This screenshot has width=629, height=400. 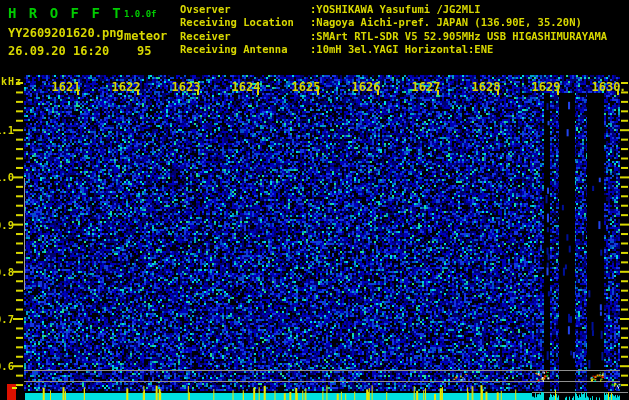 I want to click on x-axis-tick-label: 1628, so click(x=486, y=87).